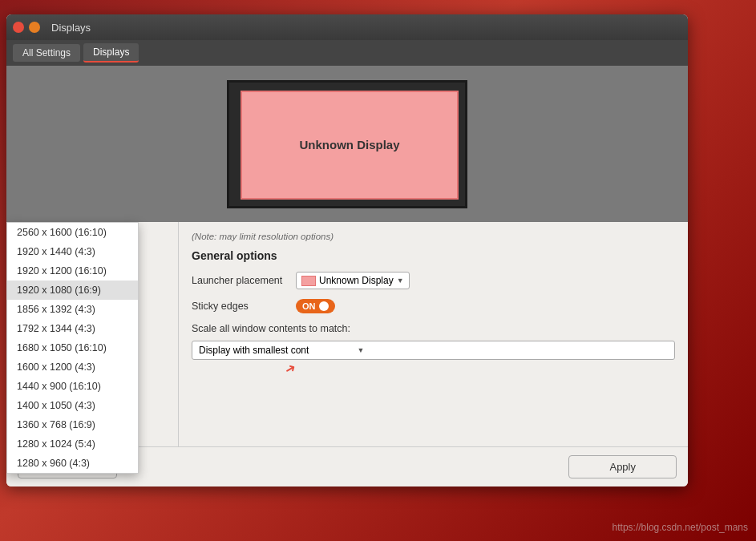 The height and width of the screenshot is (541, 756). What do you see at coordinates (356, 281) in the screenshot?
I see `launcher-text: Unknown Display` at bounding box center [356, 281].